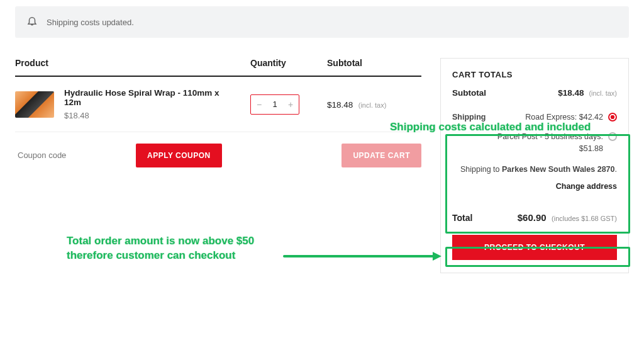 The image size is (644, 345). I want to click on qty-increment: +, so click(291, 105).